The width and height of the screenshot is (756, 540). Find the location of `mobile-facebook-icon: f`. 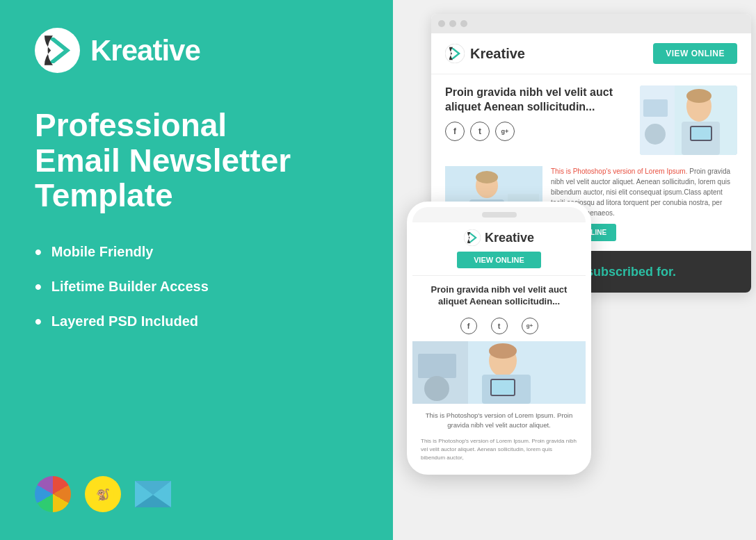

mobile-facebook-icon: f is located at coordinates (469, 326).